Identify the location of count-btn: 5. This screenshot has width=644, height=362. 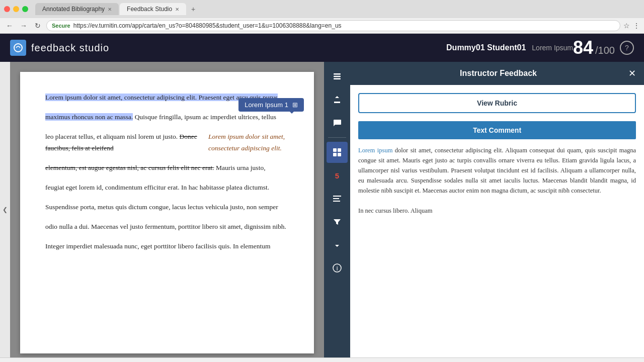
(337, 175).